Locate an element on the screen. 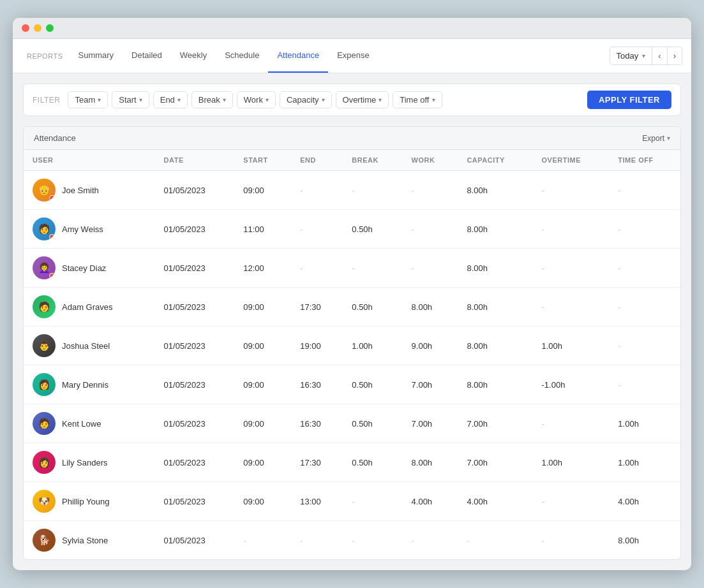 This screenshot has height=588, width=704. nav-tab-schedule: Schedule is located at coordinates (242, 56).